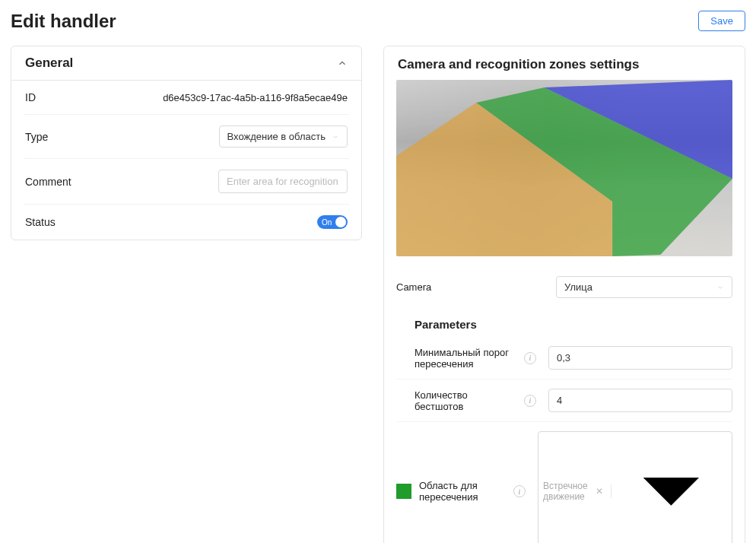  I want to click on type-select: Вхождение в область, so click(283, 137).